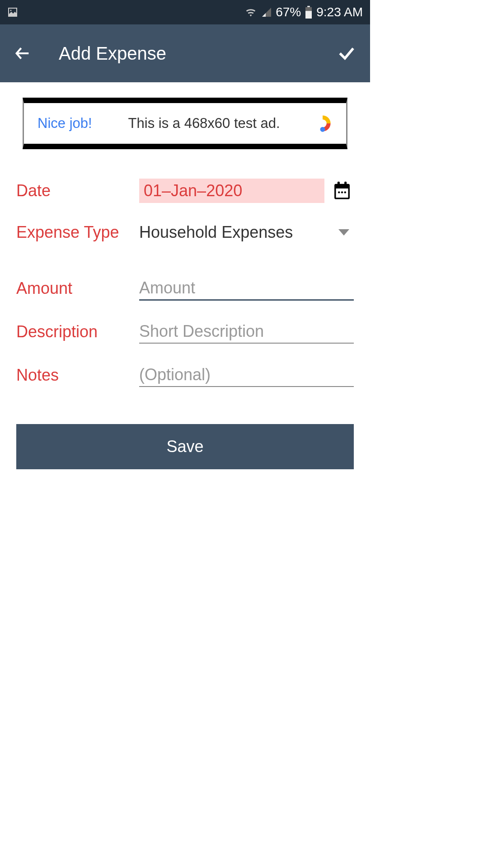 This screenshot has width=488, height=868. What do you see at coordinates (185, 12) in the screenshot?
I see `status-bar: 67% 9:23 AM` at bounding box center [185, 12].